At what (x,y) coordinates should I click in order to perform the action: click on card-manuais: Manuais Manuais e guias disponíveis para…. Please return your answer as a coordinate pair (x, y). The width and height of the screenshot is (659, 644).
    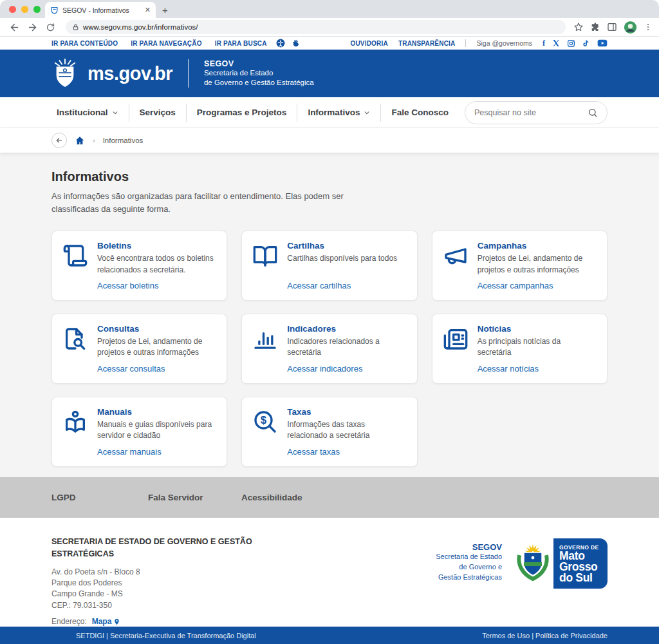
    Looking at the image, I should click on (139, 431).